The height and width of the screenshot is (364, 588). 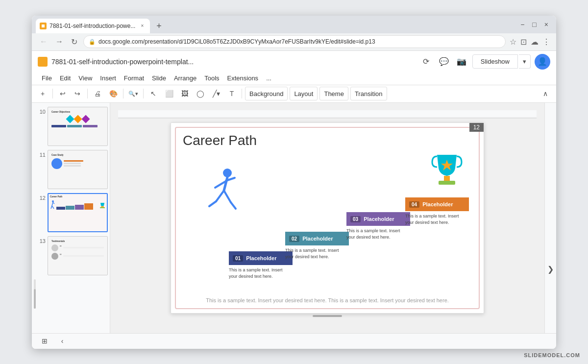 What do you see at coordinates (444, 62) in the screenshot?
I see `chat-btn: 💬` at bounding box center [444, 62].